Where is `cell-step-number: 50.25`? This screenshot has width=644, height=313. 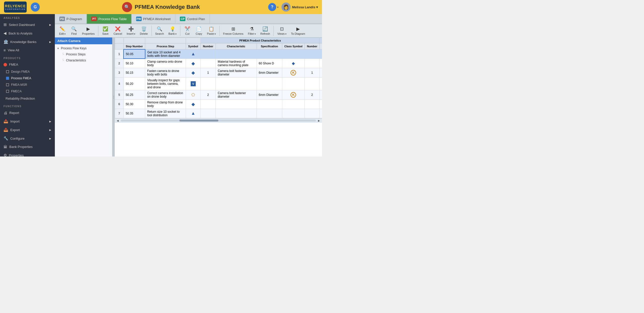 cell-step-number: 50.25 is located at coordinates (134, 95).